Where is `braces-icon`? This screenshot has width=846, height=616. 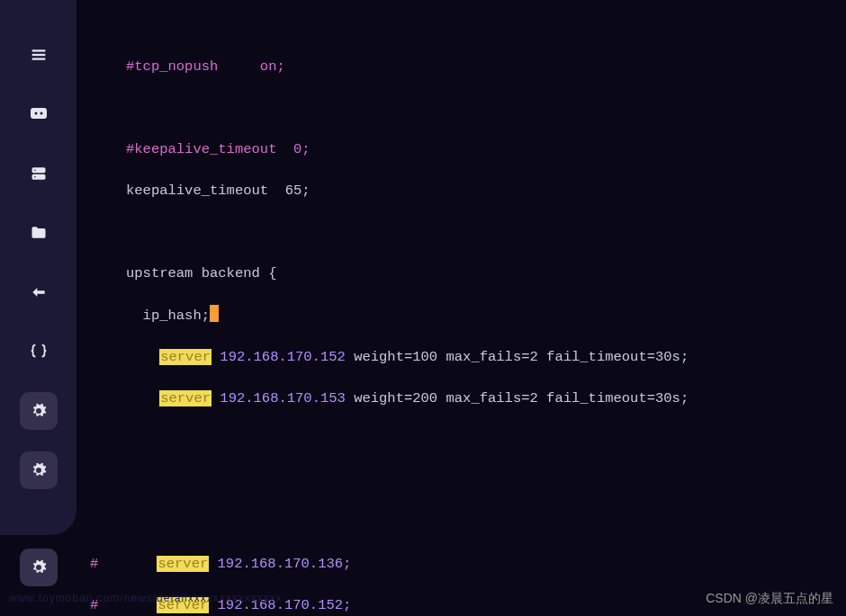
braces-icon is located at coordinates (39, 352).